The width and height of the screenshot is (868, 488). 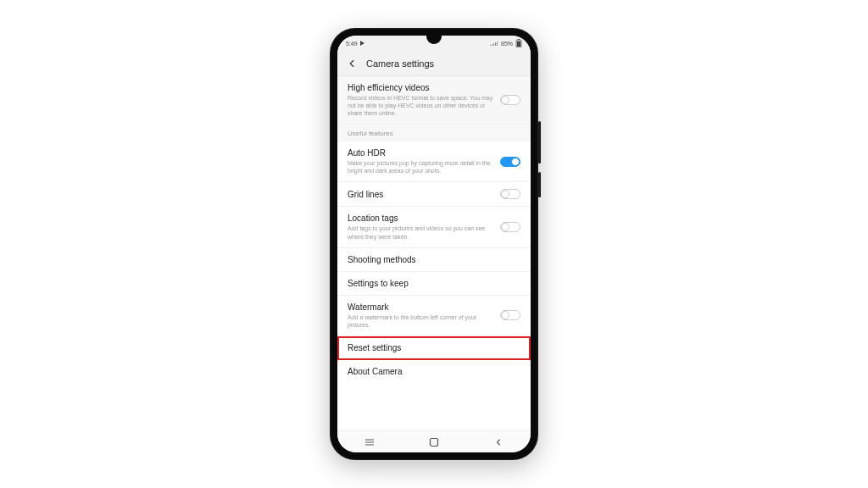 What do you see at coordinates (370, 442) in the screenshot?
I see `recents-button` at bounding box center [370, 442].